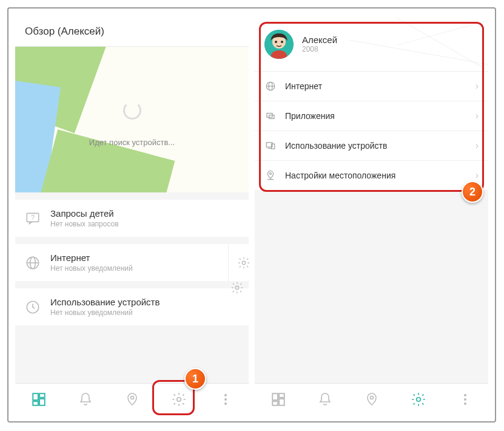 This screenshot has width=504, height=431. I want to click on card-title: Интернет, so click(135, 257).